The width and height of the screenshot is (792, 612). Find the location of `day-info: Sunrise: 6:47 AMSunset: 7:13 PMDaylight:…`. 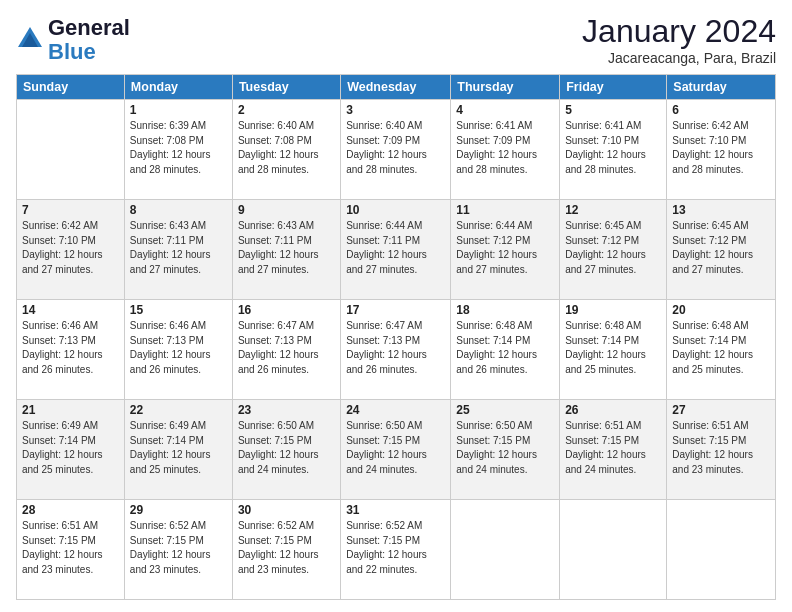

day-info: Sunrise: 6:47 AMSunset: 7:13 PMDaylight:… is located at coordinates (286, 348).